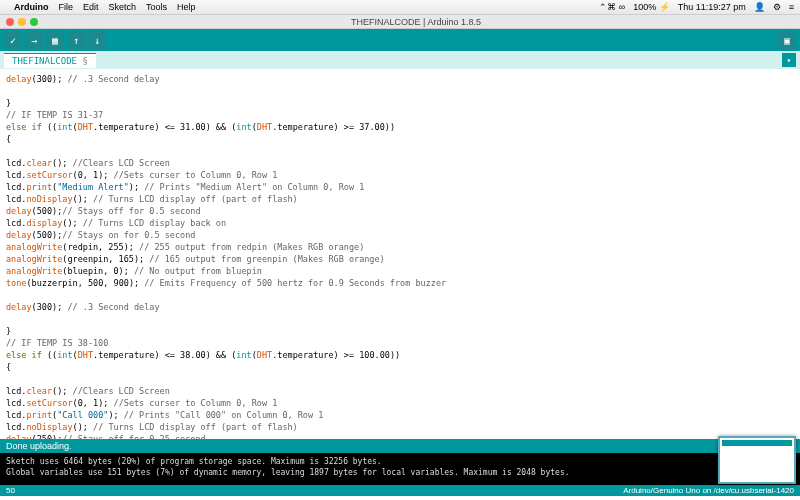 This screenshot has width=800, height=500. Describe the element at coordinates (34, 22) in the screenshot. I see `maximize-window-icon` at that location.